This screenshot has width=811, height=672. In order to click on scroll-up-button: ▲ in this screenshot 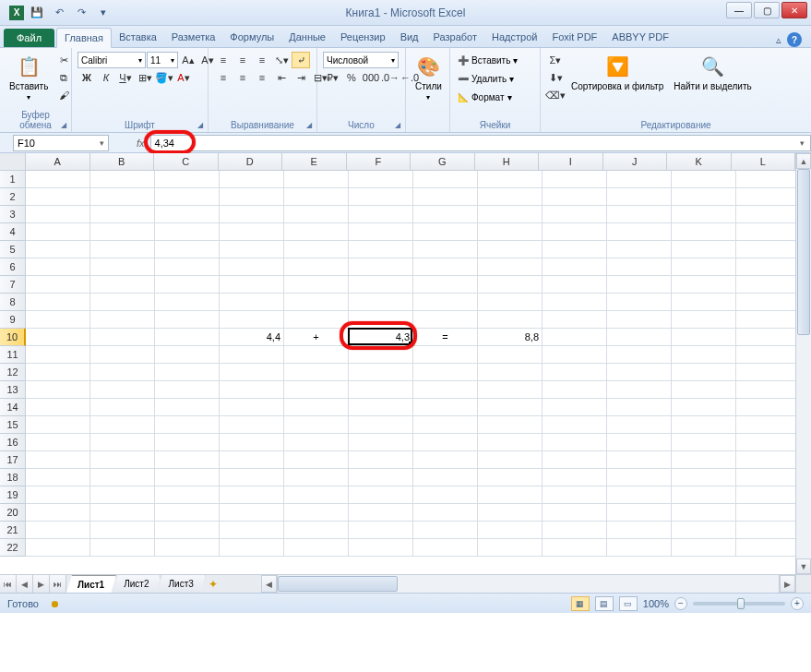, I will do `click(804, 161)`.